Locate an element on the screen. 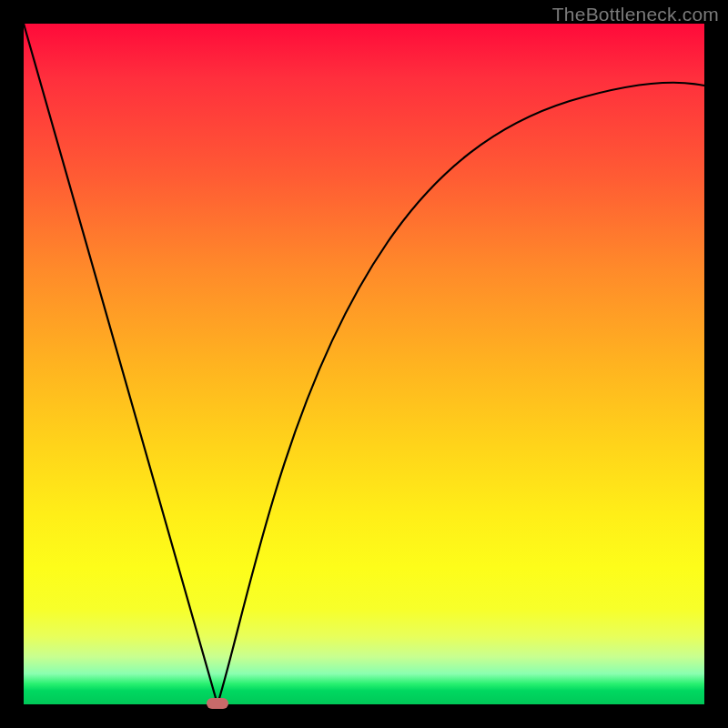 The image size is (728, 728). optimal-point-marker is located at coordinates (217, 703).